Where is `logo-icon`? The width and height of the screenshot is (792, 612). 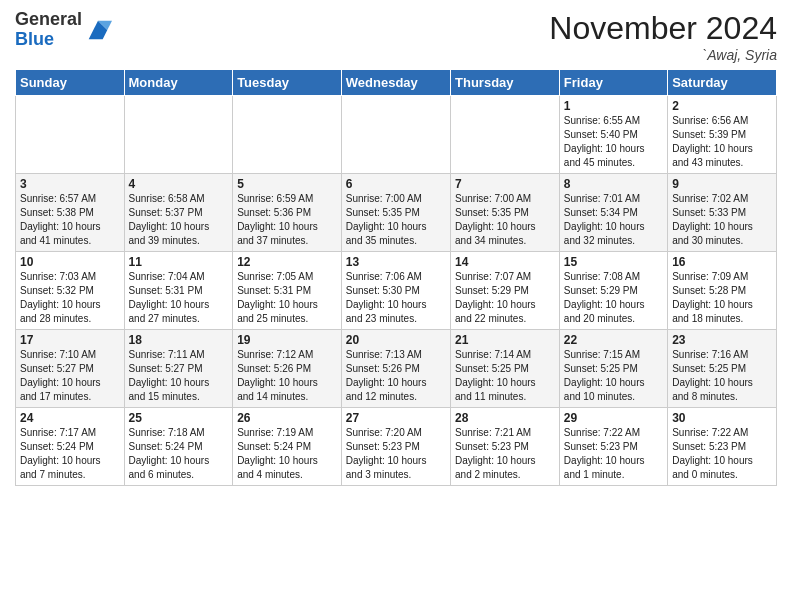 logo-icon is located at coordinates (98, 30).